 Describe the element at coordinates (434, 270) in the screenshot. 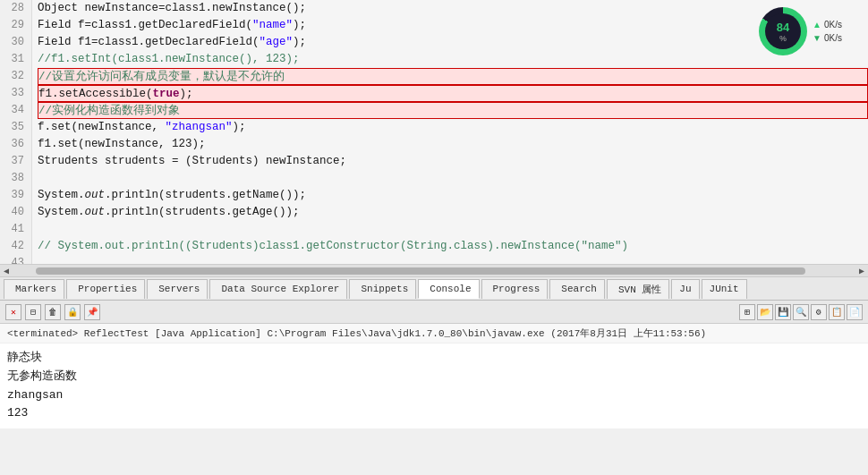

I see `code-scrollbar: ◀ ▶` at that location.